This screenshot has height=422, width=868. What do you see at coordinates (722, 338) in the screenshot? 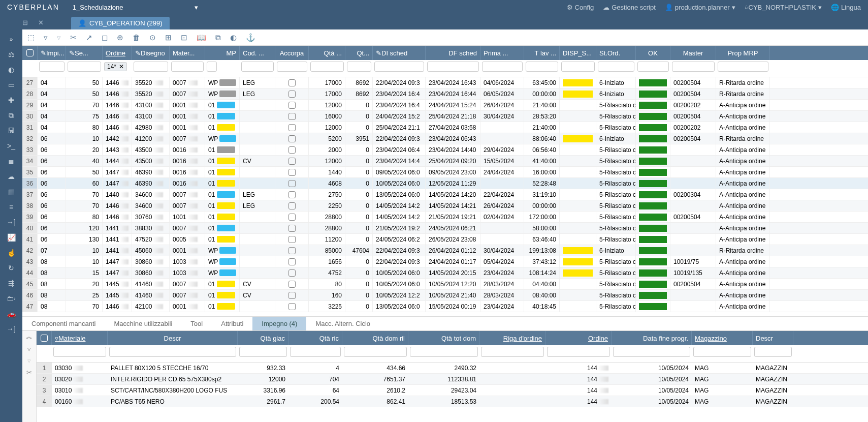
I see `lcol-mag: Magazzino` at bounding box center [722, 338].